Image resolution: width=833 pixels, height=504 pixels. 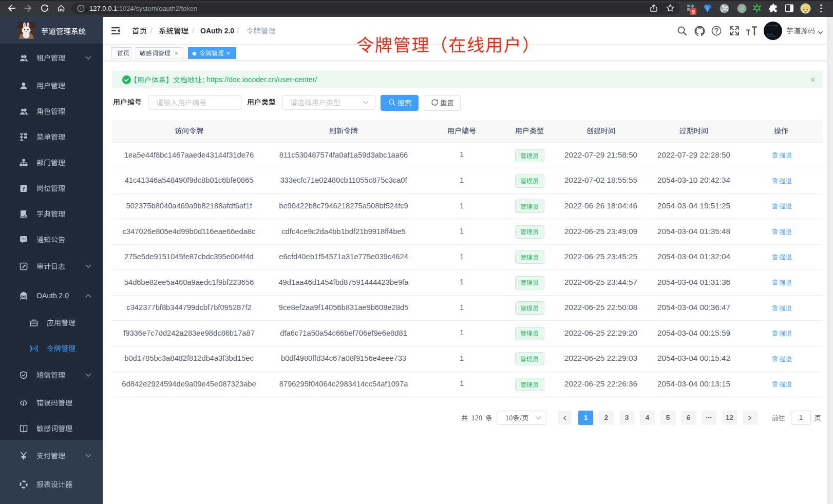 I want to click on svg-text: 9, so click(x=693, y=12).